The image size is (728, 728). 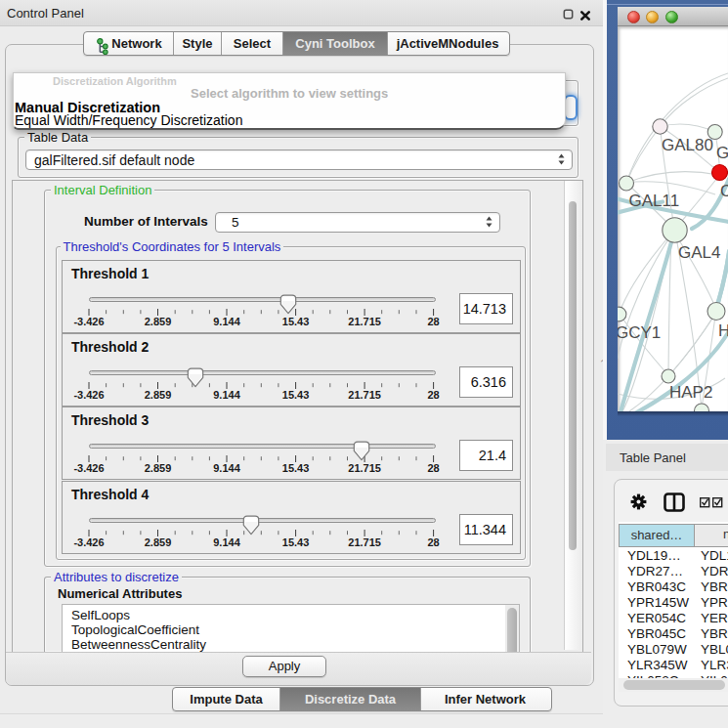 I want to click on svg-text: GAL4, so click(x=700, y=252).